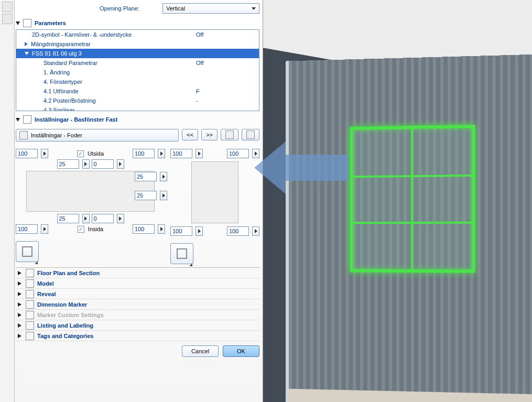  Describe the element at coordinates (238, 231) in the screenshot. I see `sec-bot-right-input` at that location.